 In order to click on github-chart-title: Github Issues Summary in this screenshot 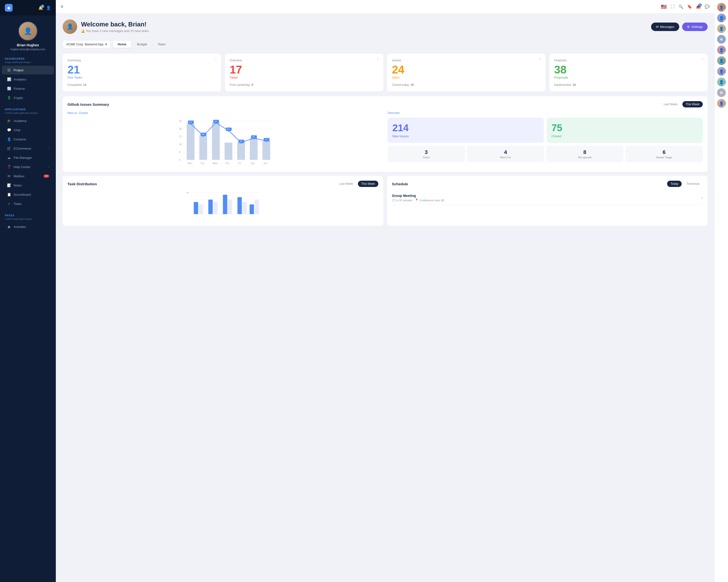, I will do `click(88, 105)`.